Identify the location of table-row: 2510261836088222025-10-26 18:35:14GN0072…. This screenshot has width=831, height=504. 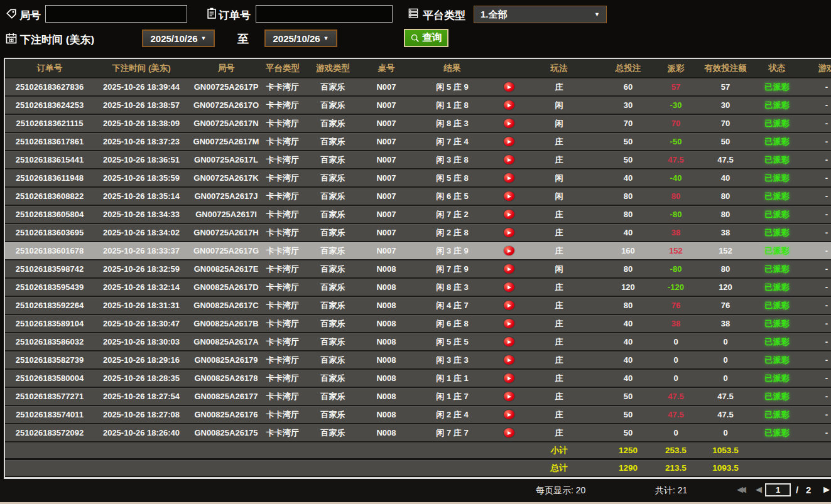
(418, 197).